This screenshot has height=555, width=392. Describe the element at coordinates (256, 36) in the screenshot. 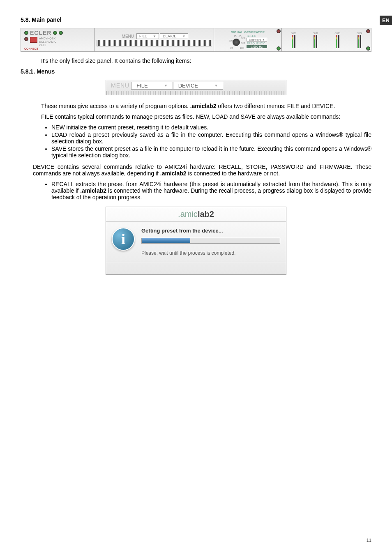

I see `select-label: SELECT` at that location.